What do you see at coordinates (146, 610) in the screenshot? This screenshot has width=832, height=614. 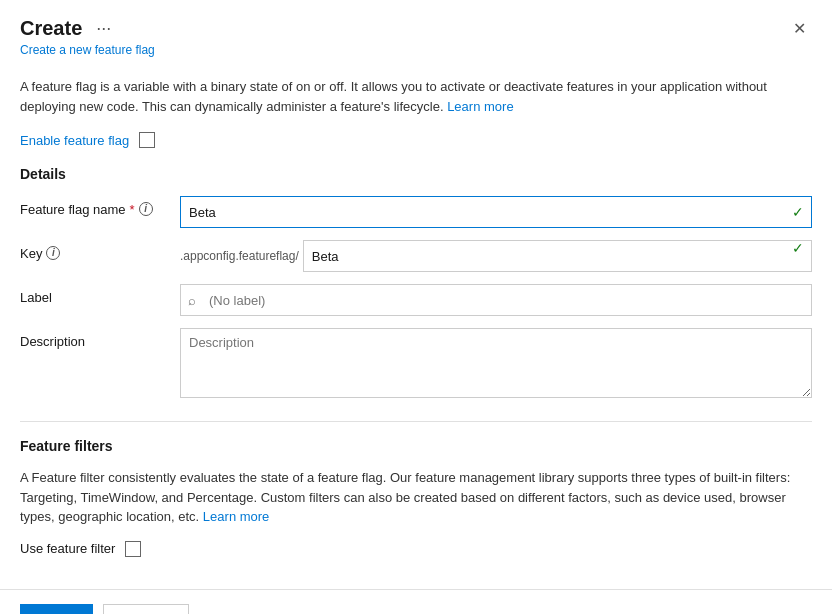 I see `discard-button: Discard` at bounding box center [146, 610].